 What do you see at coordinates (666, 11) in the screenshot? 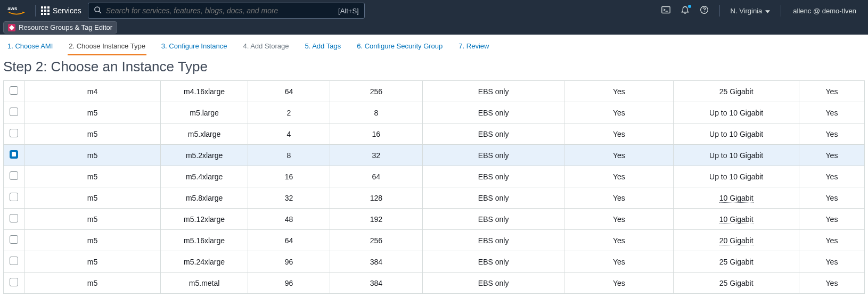
I see `cloudshell-button` at bounding box center [666, 11].